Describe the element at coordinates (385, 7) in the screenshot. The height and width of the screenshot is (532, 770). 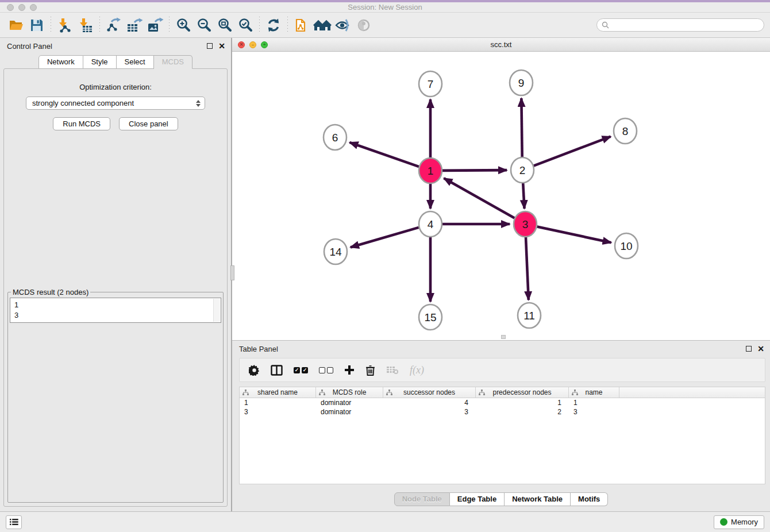
I see `app-titlebar: Session: New Session` at that location.